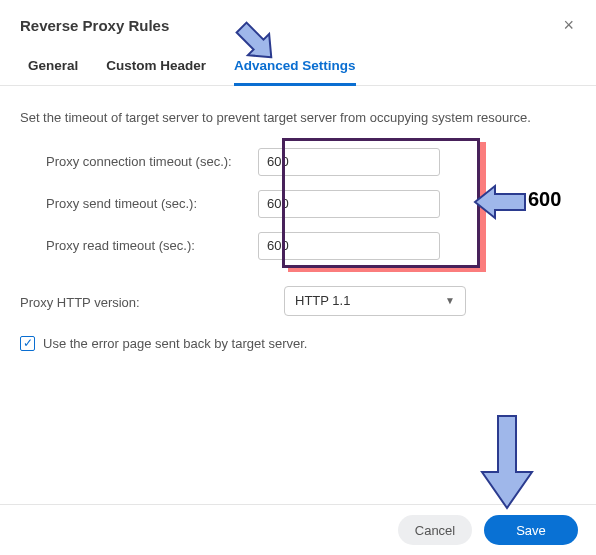 This screenshot has width=596, height=555. What do you see at coordinates (298, 530) in the screenshot?
I see `dialog-footer: Cancel Save` at bounding box center [298, 530].